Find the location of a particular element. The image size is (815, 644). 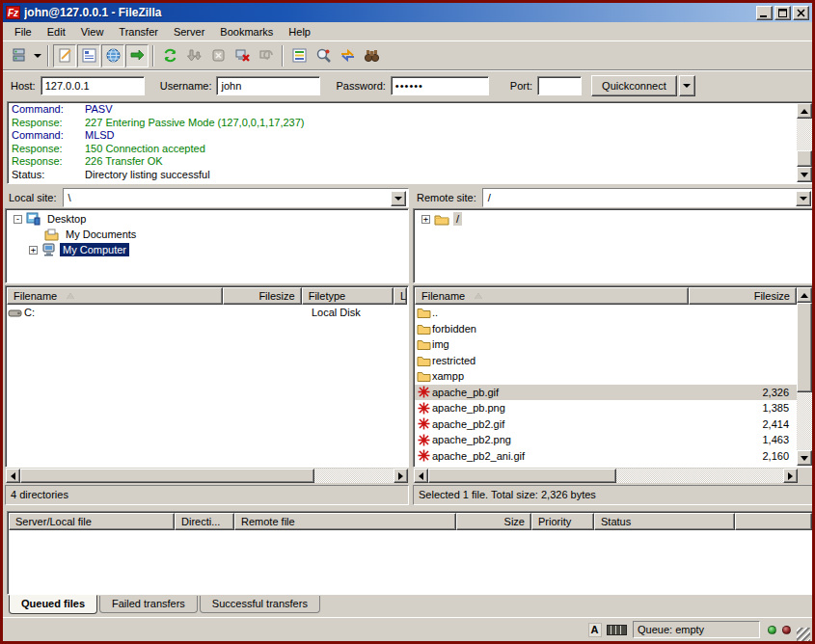

menu-view: View is located at coordinates (93, 32).